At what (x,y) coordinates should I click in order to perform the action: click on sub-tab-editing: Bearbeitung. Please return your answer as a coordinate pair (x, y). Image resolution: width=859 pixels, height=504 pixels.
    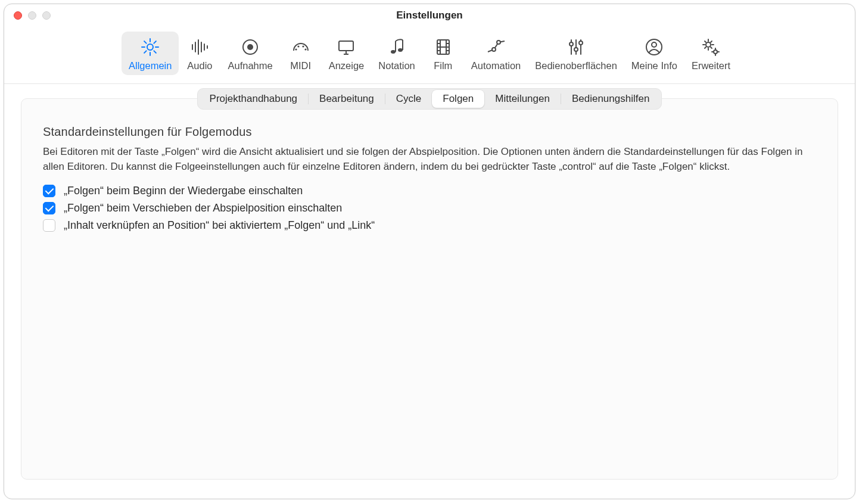
    Looking at the image, I should click on (347, 99).